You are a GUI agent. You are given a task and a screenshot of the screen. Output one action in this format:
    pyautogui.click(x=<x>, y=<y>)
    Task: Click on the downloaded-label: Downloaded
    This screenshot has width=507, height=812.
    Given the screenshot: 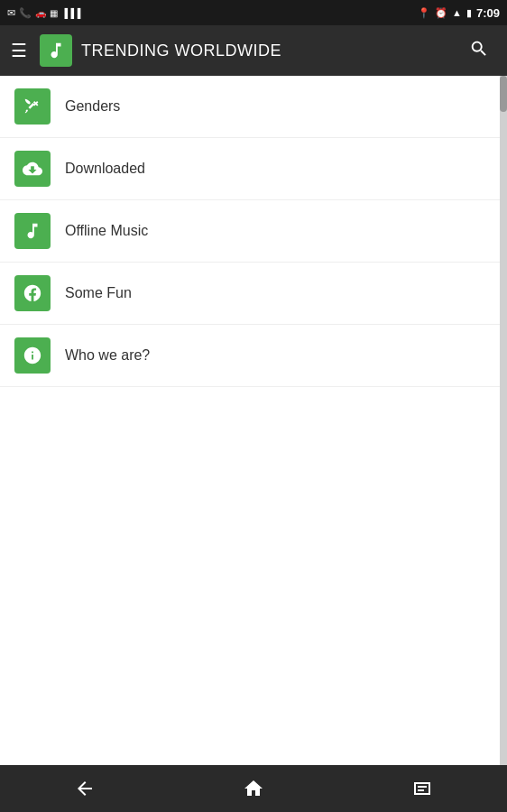 What is the action you would take?
    pyautogui.click(x=105, y=169)
    